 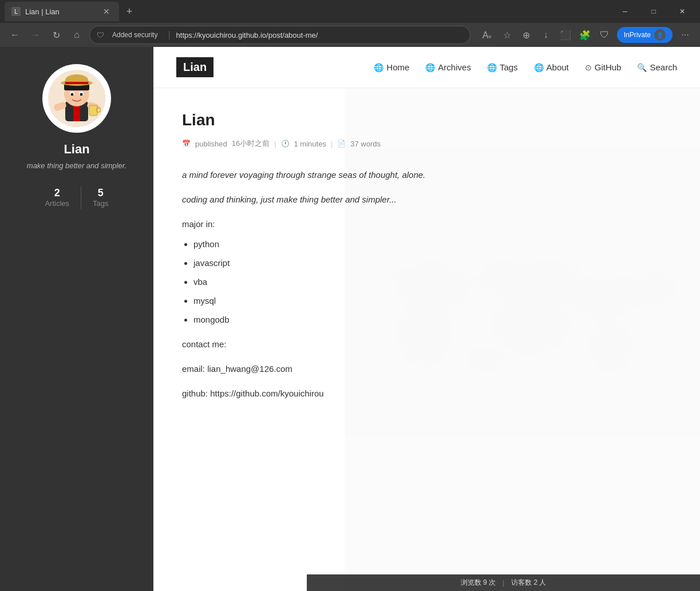 I want to click on tags-count: 5, so click(x=101, y=193).